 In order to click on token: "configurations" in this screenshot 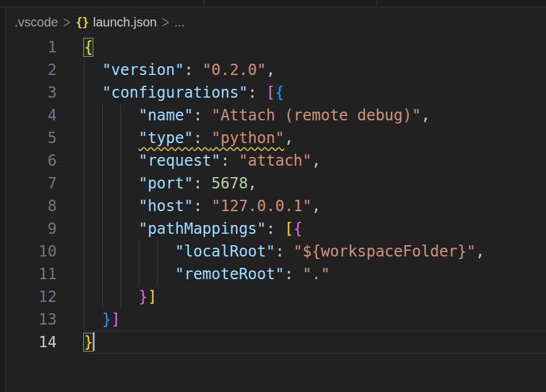, I will do `click(175, 93)`.